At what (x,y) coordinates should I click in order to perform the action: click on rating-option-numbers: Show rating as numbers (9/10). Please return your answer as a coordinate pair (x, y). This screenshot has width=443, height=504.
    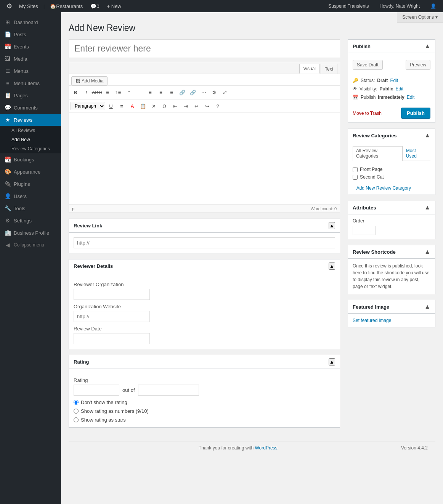
    Looking at the image, I should click on (204, 411).